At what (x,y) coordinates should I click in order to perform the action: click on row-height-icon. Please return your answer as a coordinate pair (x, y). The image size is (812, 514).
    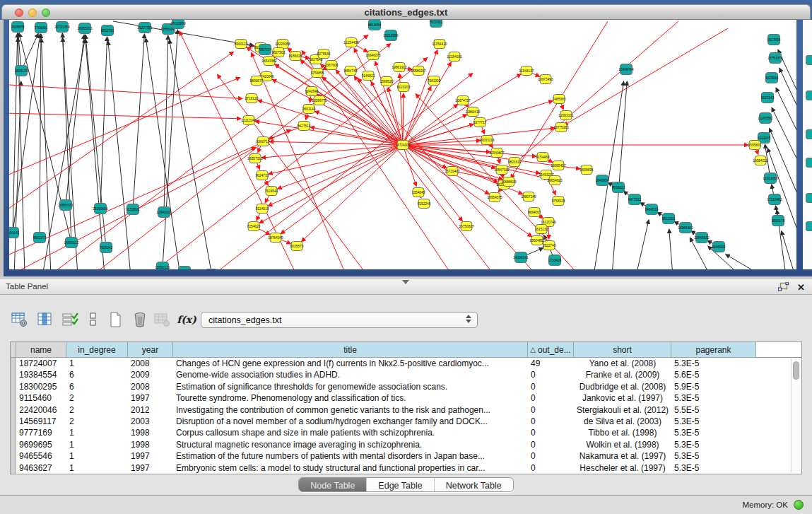
    Looking at the image, I should click on (93, 320).